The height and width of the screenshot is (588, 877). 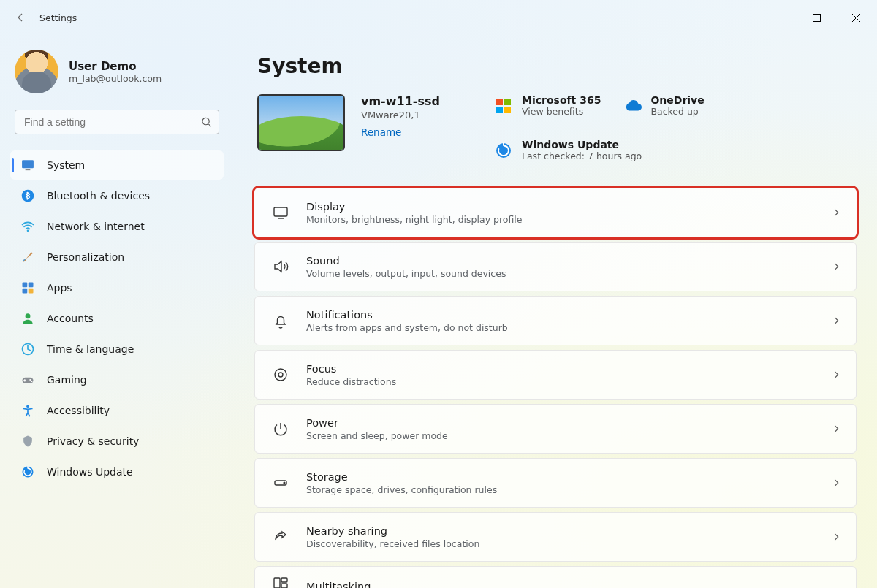 I want to click on nav-label: Accessibility, so click(x=78, y=411).